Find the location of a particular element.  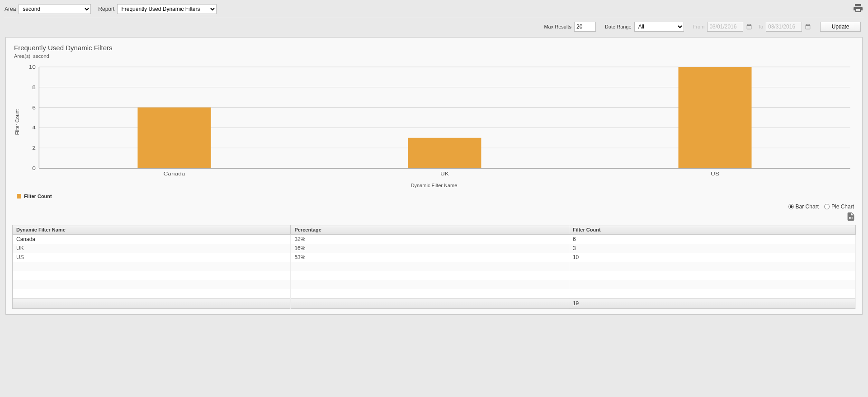

table-row: US 53% 10 is located at coordinates (434, 257).